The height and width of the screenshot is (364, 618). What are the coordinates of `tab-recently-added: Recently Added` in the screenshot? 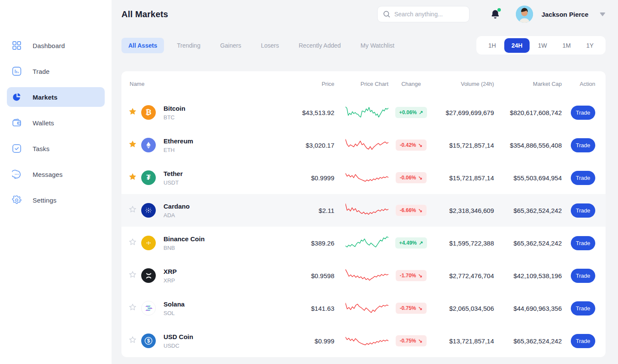 It's located at (320, 46).